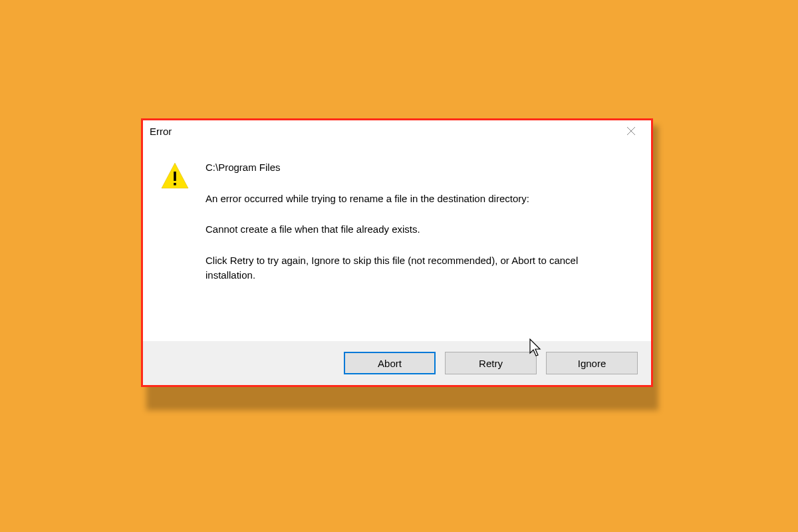 The image size is (798, 532). I want to click on dialog-button-bar: Abort Retry Ignore, so click(397, 363).